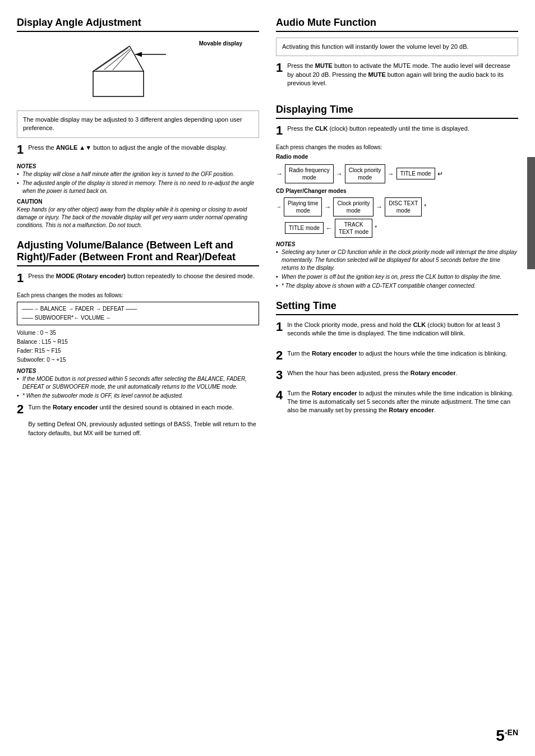 The image size is (535, 756). Describe the element at coordinates (397, 307) in the screenshot. I see `setting-time-title: Setting Time` at that location.